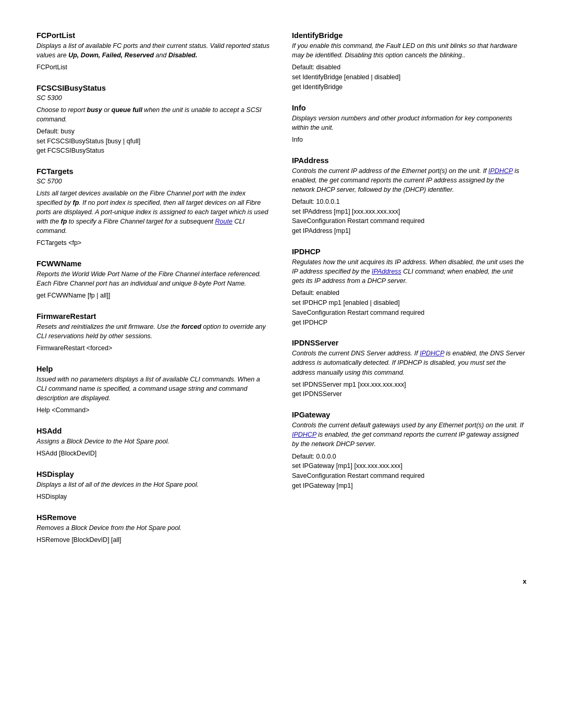  Describe the element at coordinates (154, 51) in the screenshot. I see `fcportlist-desc: Displays a list of available FC ports an…` at that location.